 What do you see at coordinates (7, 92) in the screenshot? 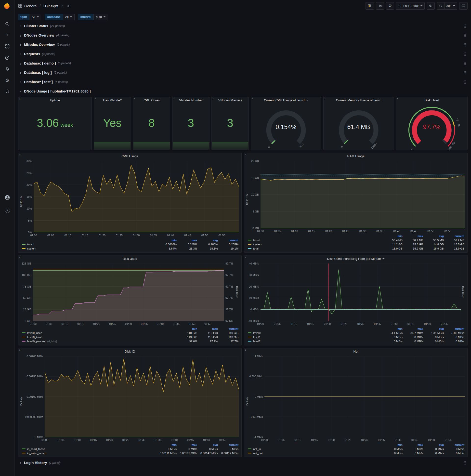
I see `sidebar-server-admin-button` at bounding box center [7, 92].